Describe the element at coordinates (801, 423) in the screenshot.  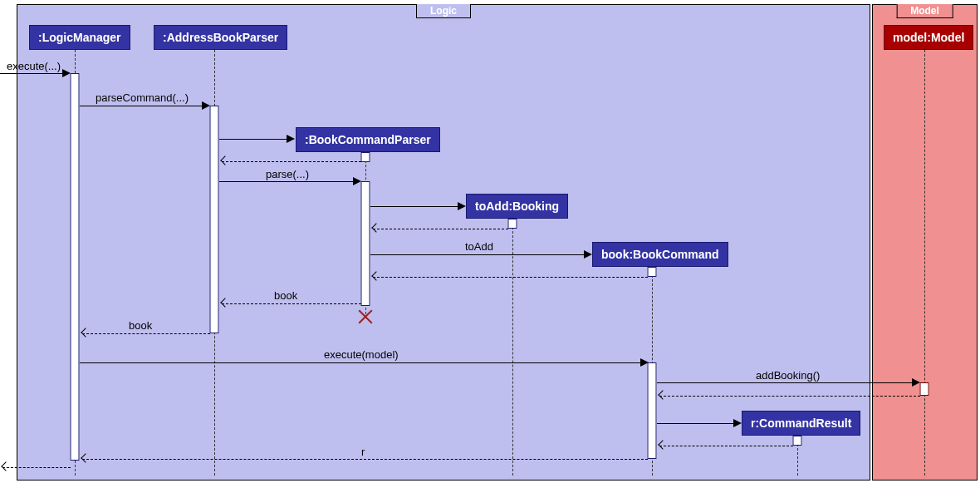
I see `head-command-result: r:CommandResult` at that location.